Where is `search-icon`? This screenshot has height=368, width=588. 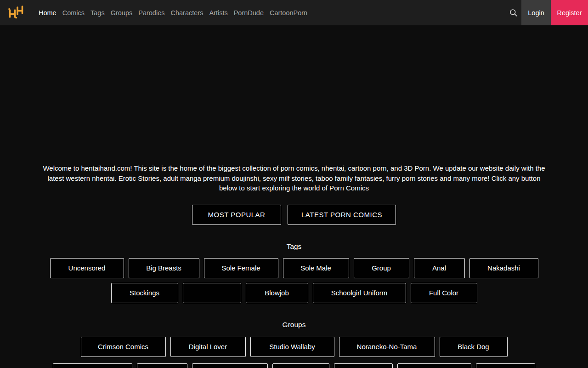
search-icon is located at coordinates (513, 13).